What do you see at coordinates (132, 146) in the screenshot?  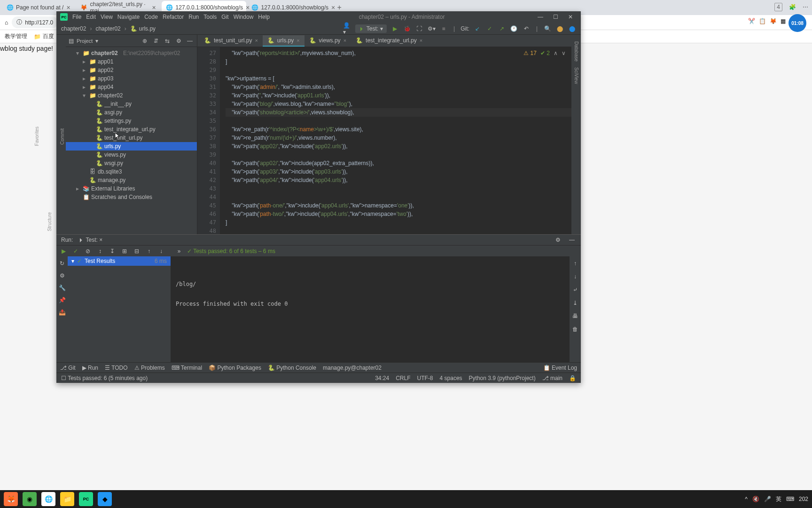 I see `tree-file-selected: 🐍urls.py` at bounding box center [132, 146].